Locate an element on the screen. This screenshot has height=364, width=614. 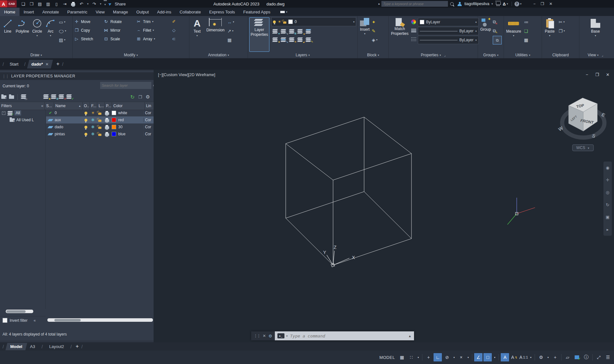
tab-model: Model is located at coordinates (16, 347).